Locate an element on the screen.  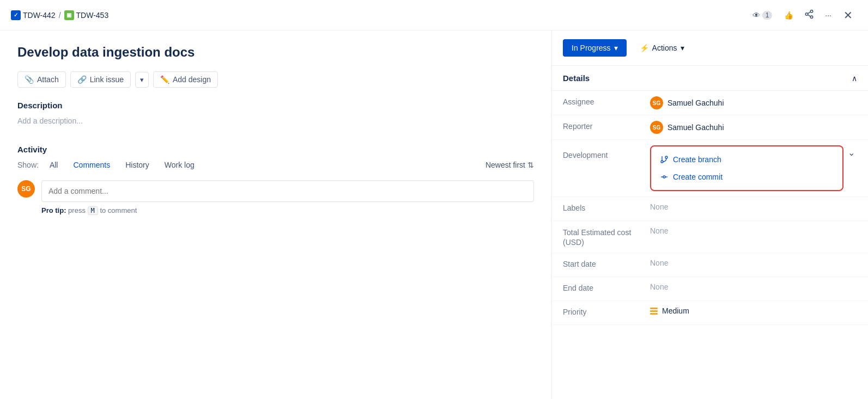
start-date-none: None is located at coordinates (659, 263).